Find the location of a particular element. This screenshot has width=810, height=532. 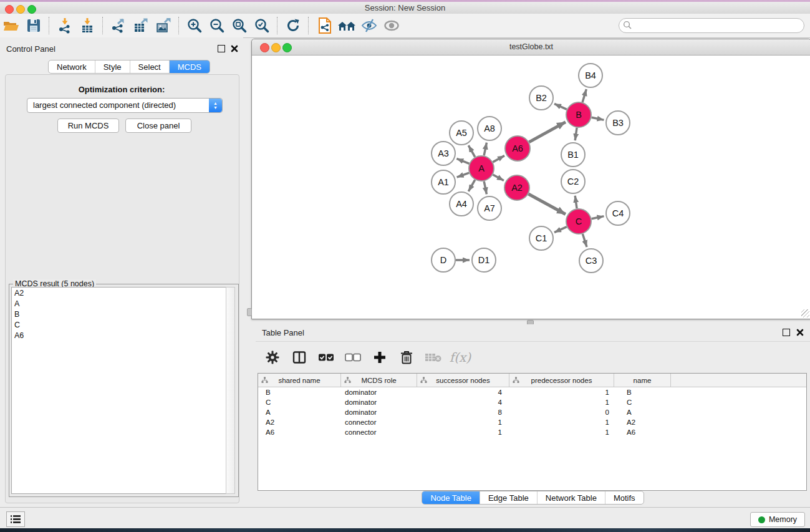

tab-network-table: Network Table is located at coordinates (571, 498).